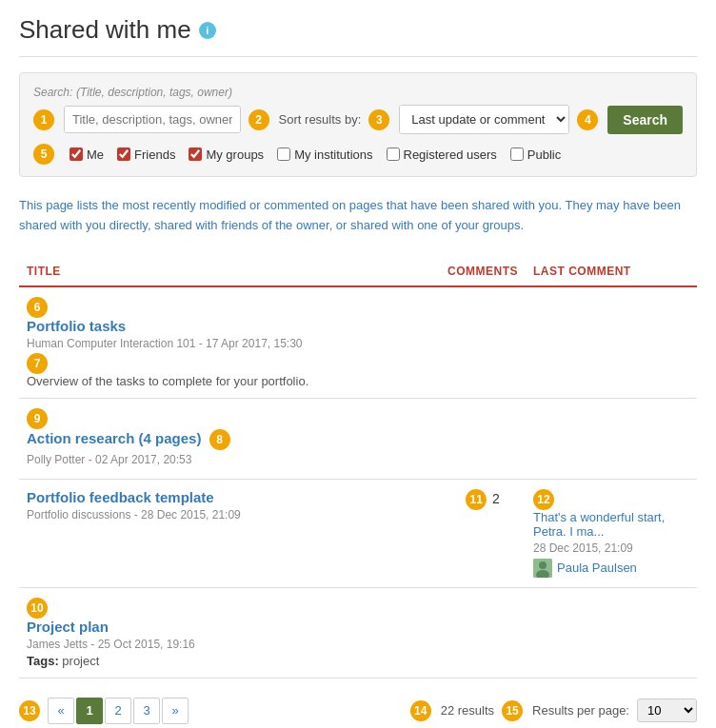  I want to click on pagination-page-2: 2, so click(118, 711).